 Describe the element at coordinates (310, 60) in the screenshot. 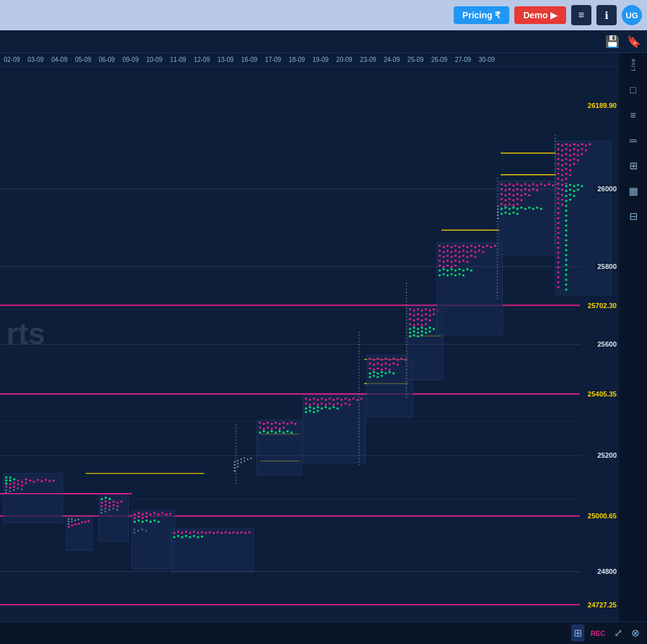

I see `date-axis: 02-0903-0904-0905-0906-0909-0910-0911-09…` at that location.